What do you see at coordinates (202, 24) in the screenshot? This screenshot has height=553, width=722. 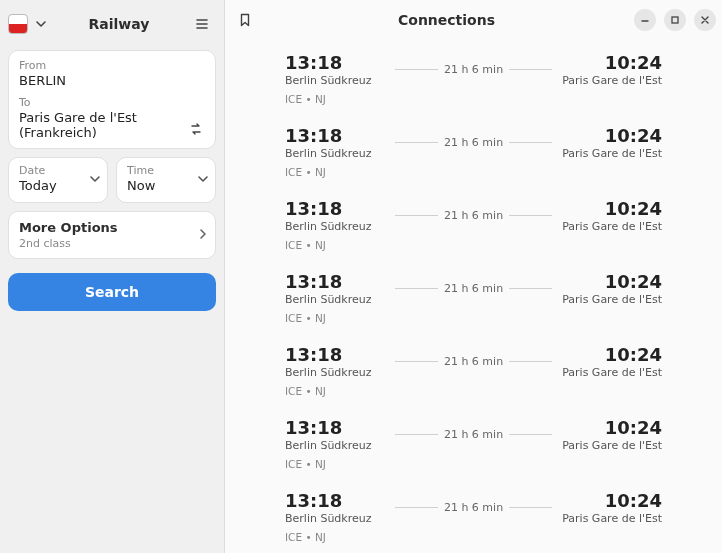 I see `menu-button` at bounding box center [202, 24].